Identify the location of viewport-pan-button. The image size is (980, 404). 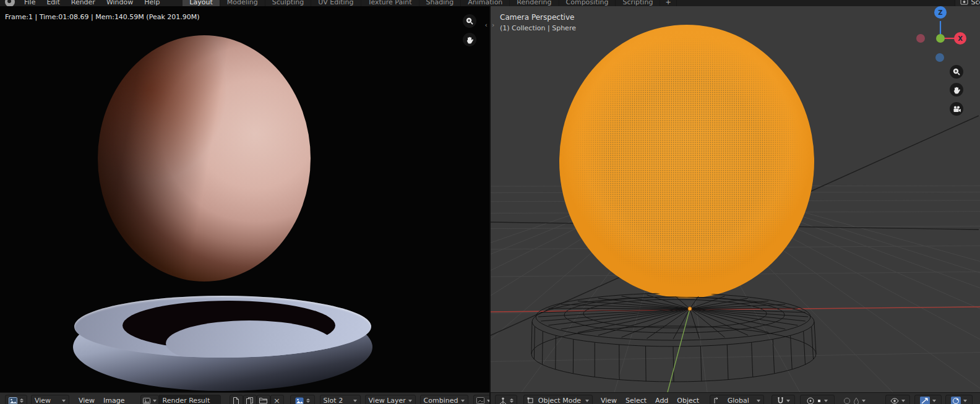
(956, 90).